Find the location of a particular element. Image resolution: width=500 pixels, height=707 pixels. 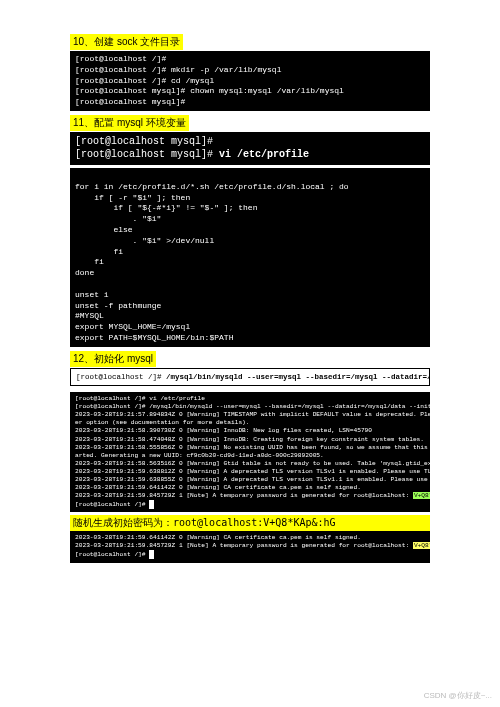

log-line: [root@localhost /]# /mysql/bin/mysqld --… is located at coordinates (252, 406).